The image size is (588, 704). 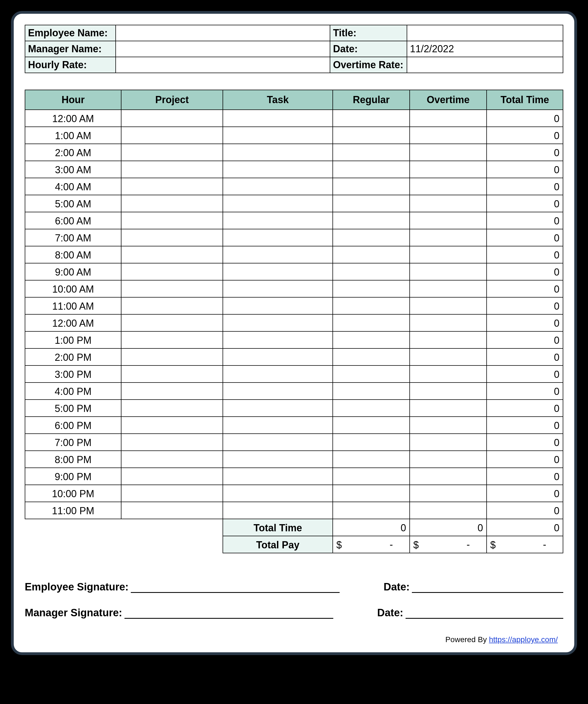 What do you see at coordinates (223, 65) in the screenshot?
I see `hourly-rate-value` at bounding box center [223, 65].